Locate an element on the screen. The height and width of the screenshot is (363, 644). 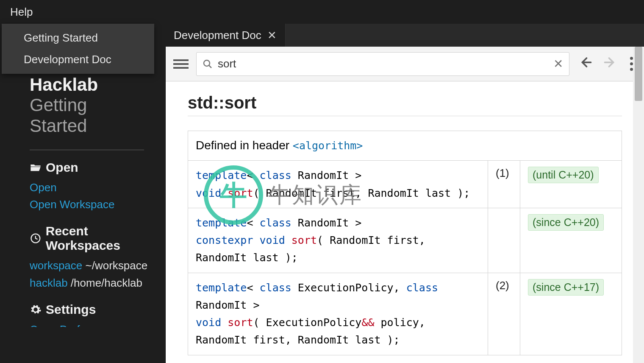
doc-toolbar: ✕ is located at coordinates (405, 64).